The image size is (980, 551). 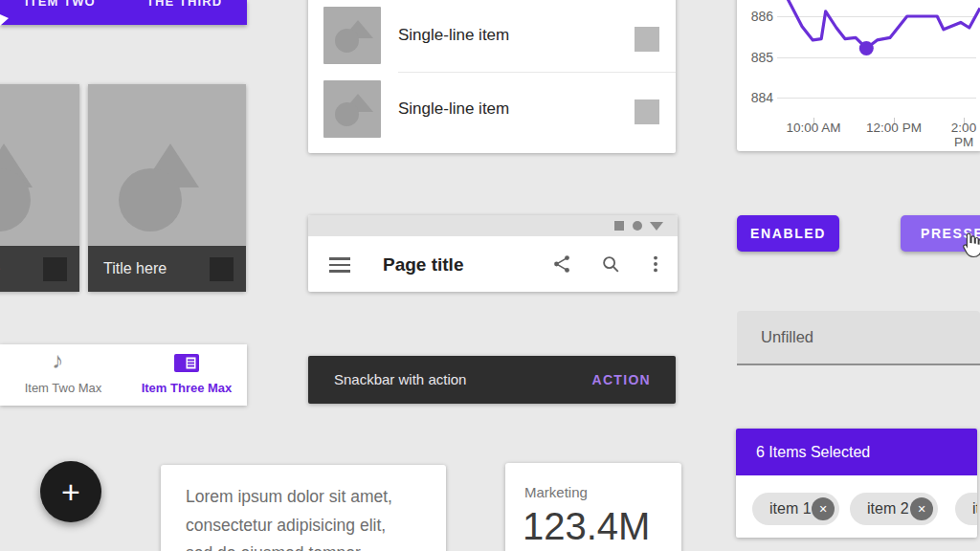 What do you see at coordinates (493, 253) in the screenshot?
I see `appbar-card: Page title` at bounding box center [493, 253].